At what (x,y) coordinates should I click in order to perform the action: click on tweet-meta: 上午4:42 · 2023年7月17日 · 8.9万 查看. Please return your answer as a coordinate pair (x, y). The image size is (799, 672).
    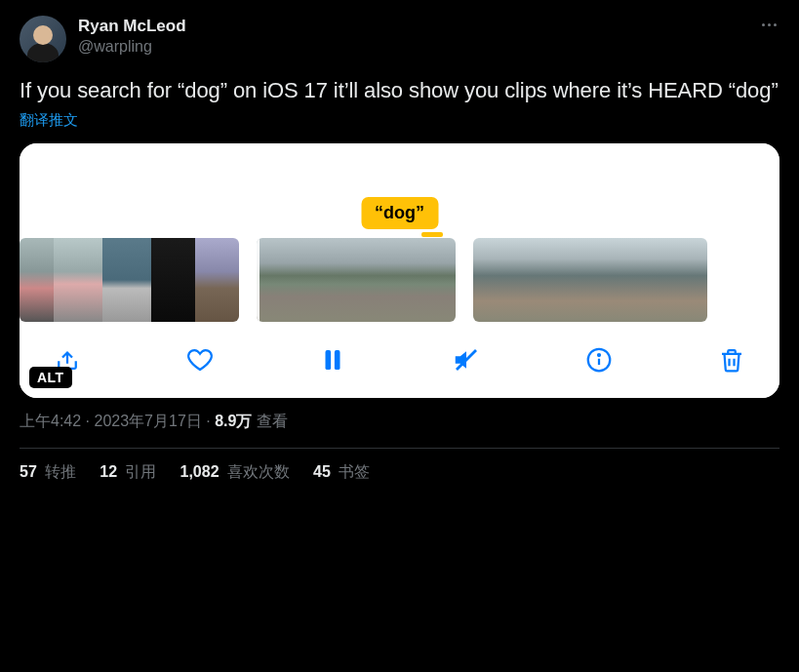
    Looking at the image, I should click on (400, 421).